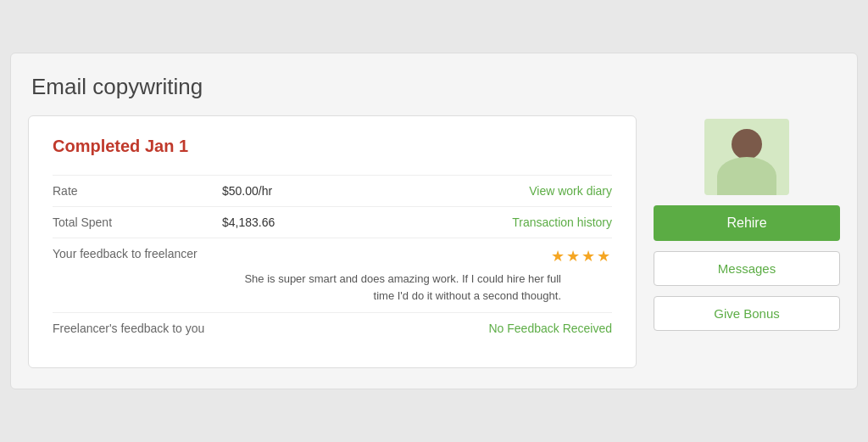  Describe the element at coordinates (417, 276) in the screenshot. I see `feedback-content: ★★★★ She is super smart and does amazing…` at that location.